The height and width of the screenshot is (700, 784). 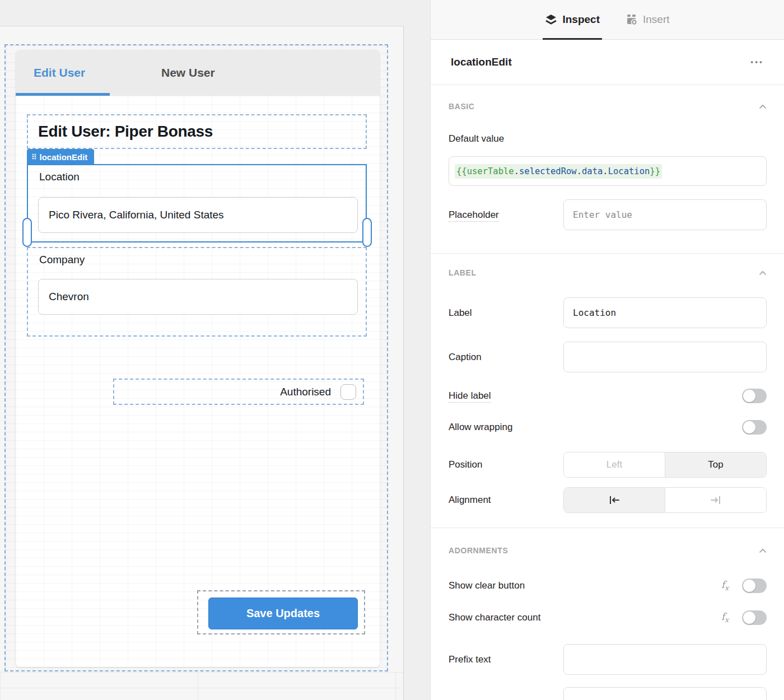 What do you see at coordinates (614, 500) in the screenshot?
I see `align-left-icon` at bounding box center [614, 500].